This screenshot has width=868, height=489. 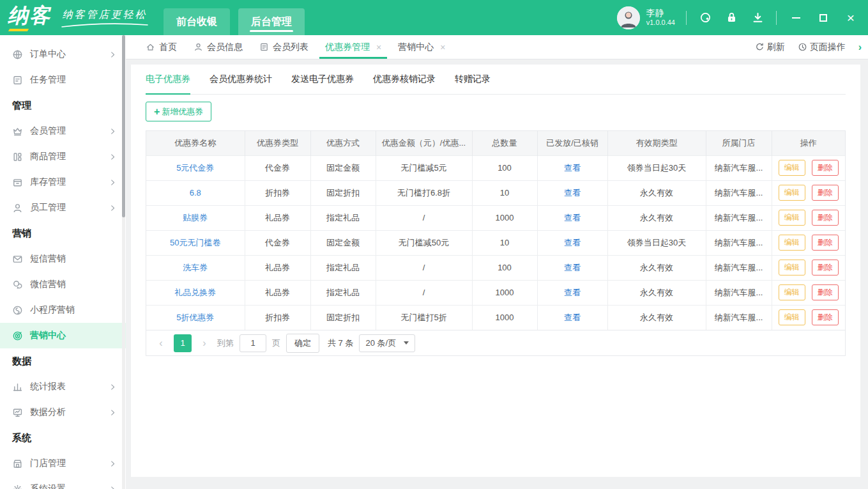 I want to click on sidebar-item-wechat-marketing: 微信营销, so click(x=63, y=284).